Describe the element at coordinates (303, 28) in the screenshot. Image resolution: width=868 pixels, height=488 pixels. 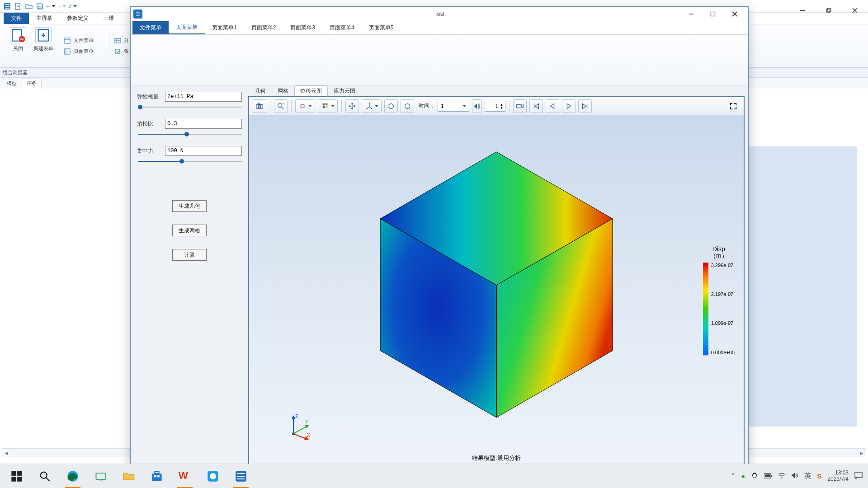
I see `inner-tab-page-menu-3: 页面菜单3` at that location.